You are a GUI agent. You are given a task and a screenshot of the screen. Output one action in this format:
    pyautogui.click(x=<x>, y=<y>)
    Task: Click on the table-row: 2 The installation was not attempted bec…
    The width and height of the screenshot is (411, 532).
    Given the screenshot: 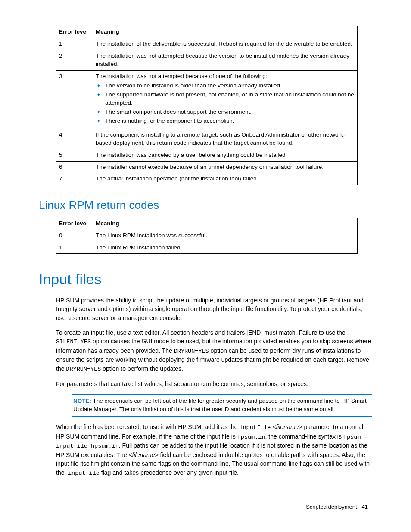 What is the action you would take?
    pyautogui.click(x=207, y=60)
    